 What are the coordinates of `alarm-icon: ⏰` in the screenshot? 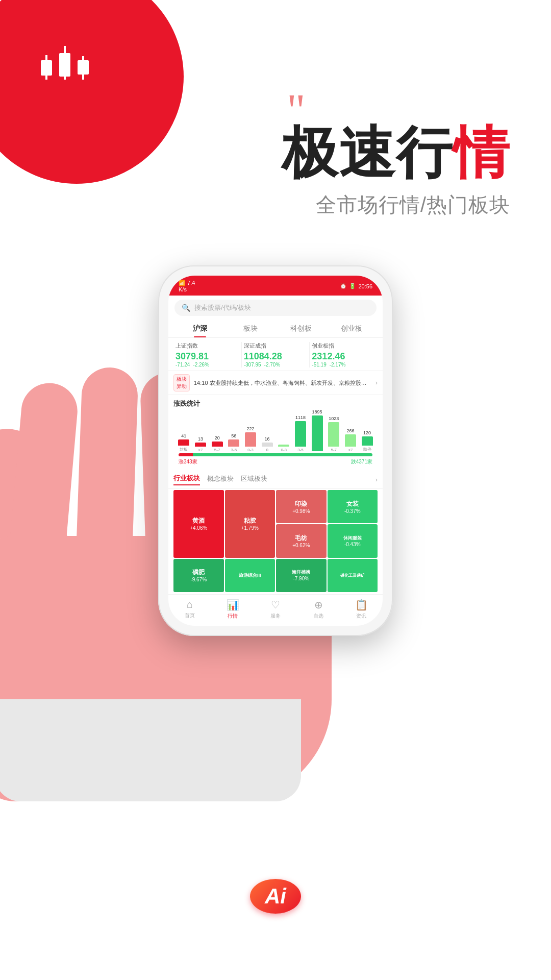 It's located at (343, 286).